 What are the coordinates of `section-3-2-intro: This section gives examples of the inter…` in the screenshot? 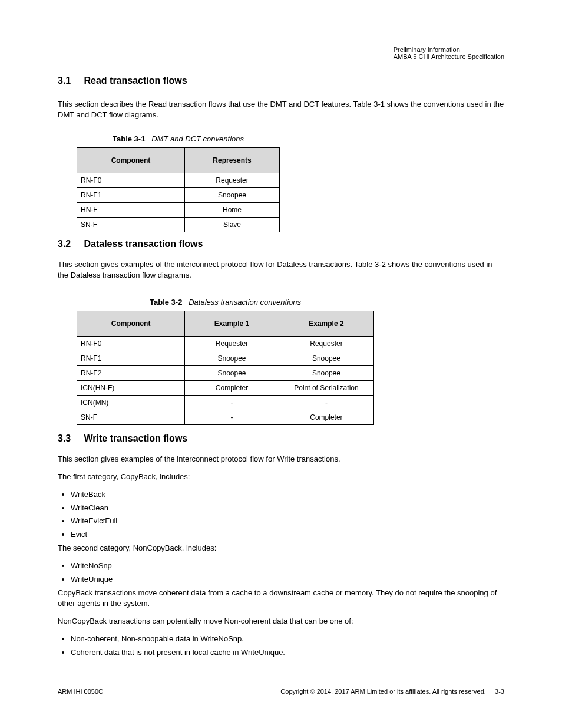 It's located at (281, 270).